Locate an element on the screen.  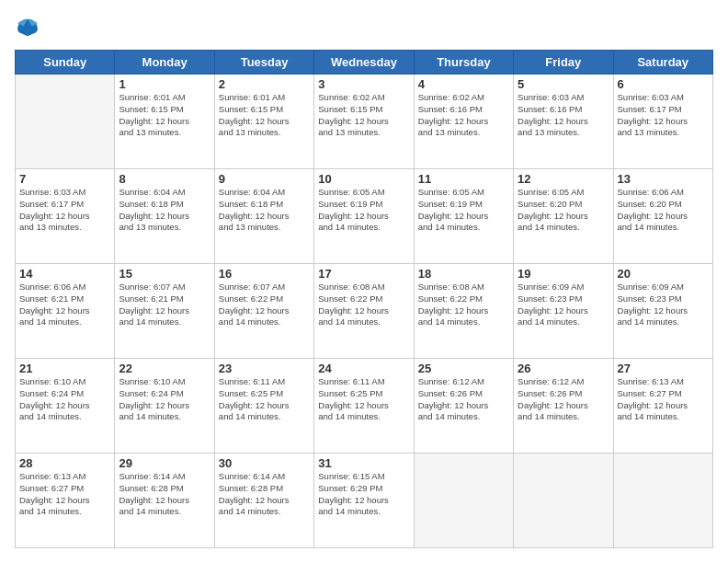
day-info: Sunrise: 6:05 AMSunset: 6:20 PMDaylight:… is located at coordinates (563, 210).